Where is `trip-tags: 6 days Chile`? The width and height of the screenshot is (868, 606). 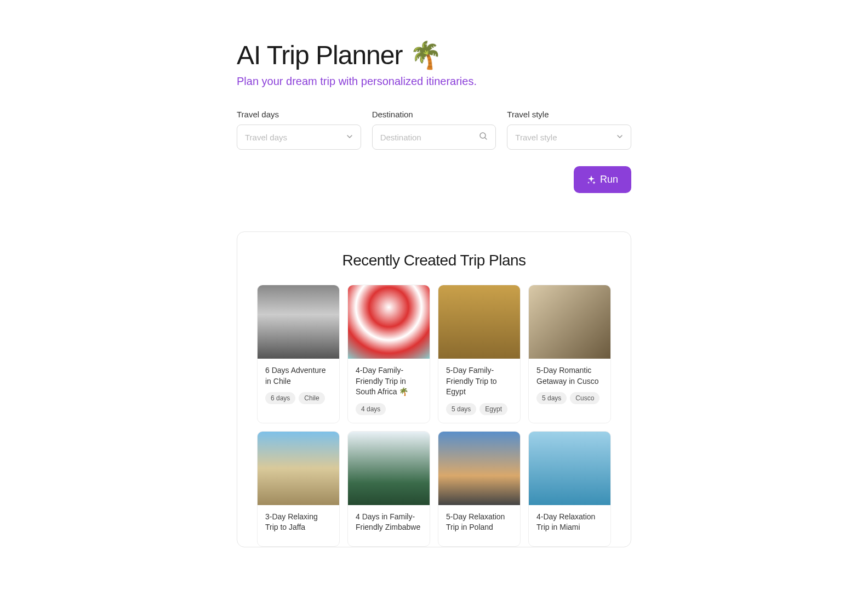 trip-tags: 6 days Chile is located at coordinates (298, 398).